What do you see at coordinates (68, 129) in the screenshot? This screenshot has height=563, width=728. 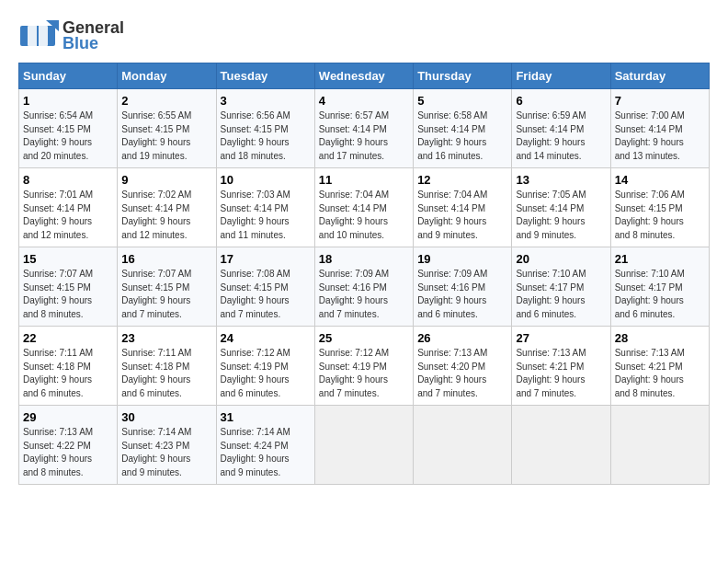 I see `calendar-cell: 1 Sunrise: 6:54 AM Sunset: 4:15 PM Dayli…` at bounding box center [68, 129].